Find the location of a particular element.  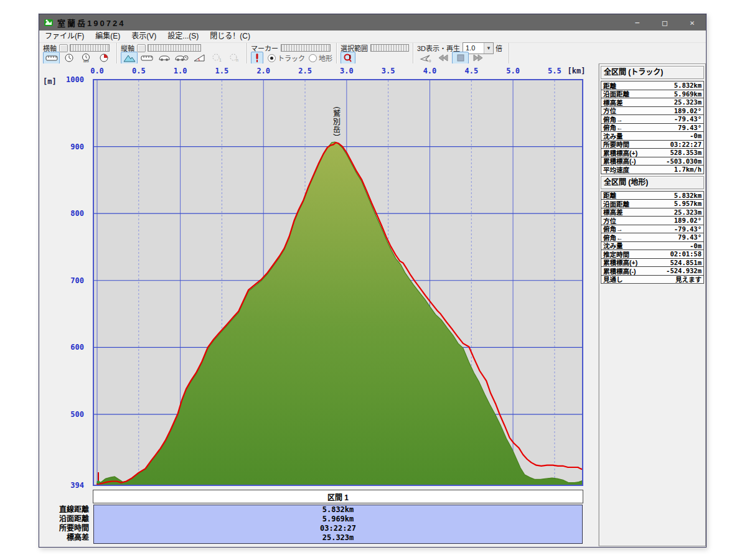

svg-text: 123 is located at coordinates (86, 61).